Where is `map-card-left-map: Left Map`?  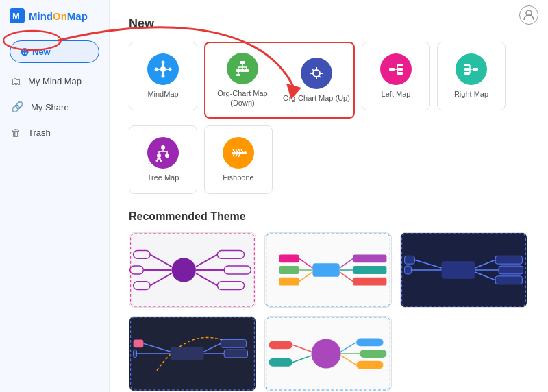 map-card-left-map: Left Map is located at coordinates (396, 76).